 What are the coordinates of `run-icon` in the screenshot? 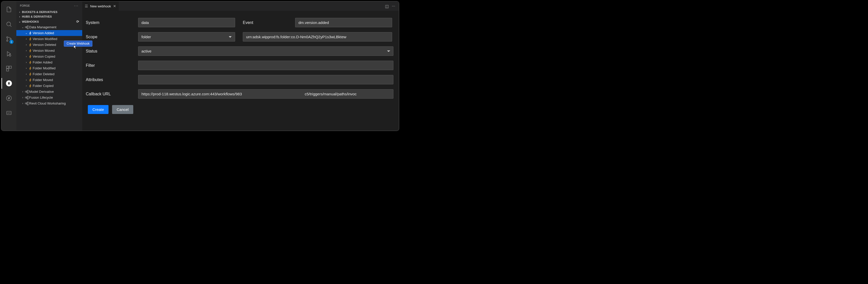 It's located at (9, 54).